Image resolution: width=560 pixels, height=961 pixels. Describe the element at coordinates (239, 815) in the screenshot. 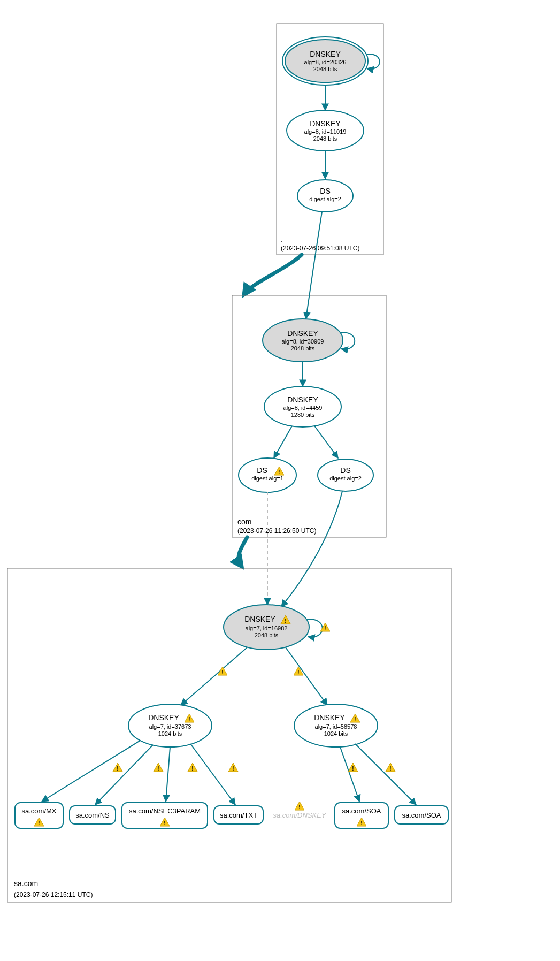

I see `rr-txt: sa.com/TXT` at that location.